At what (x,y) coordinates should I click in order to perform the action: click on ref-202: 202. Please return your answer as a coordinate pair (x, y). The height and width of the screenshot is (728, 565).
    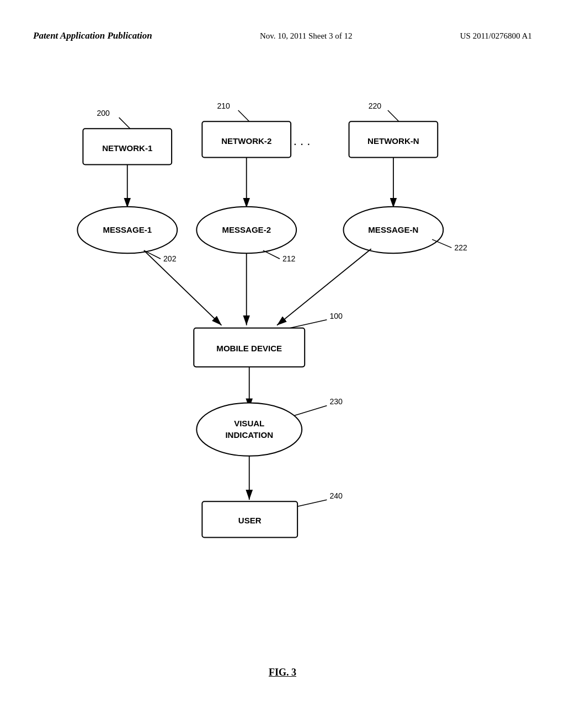
    Looking at the image, I should click on (170, 259).